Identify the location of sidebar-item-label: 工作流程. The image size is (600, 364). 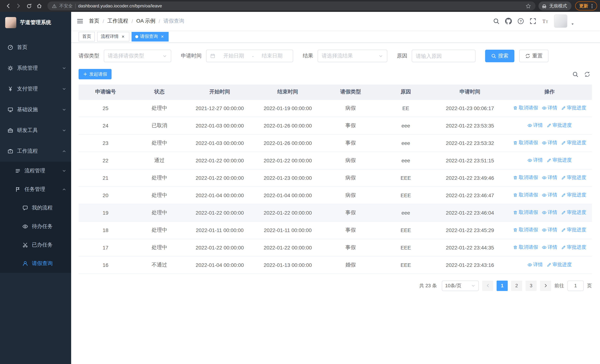
(27, 151).